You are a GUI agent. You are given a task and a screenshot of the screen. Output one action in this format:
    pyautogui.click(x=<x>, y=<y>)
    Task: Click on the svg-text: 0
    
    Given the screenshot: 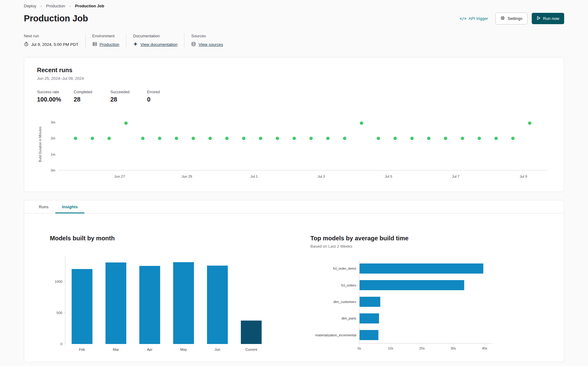 What is the action you would take?
    pyautogui.click(x=61, y=344)
    